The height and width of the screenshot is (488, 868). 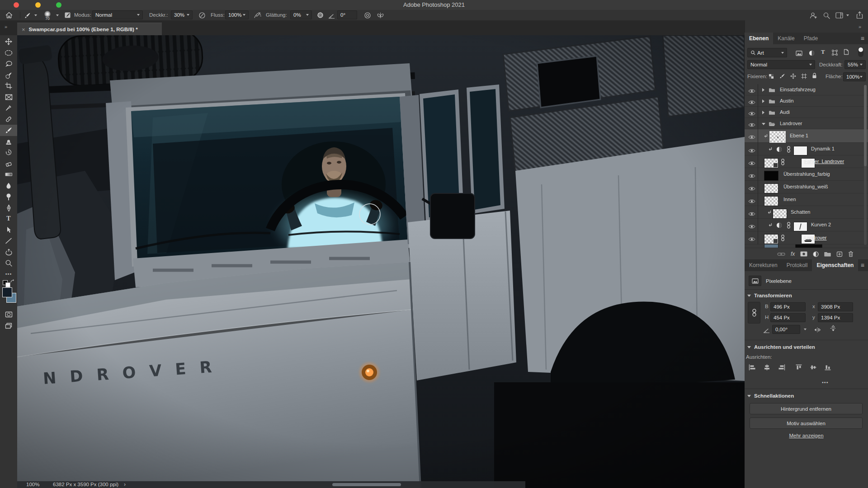 I want to click on smoothing-options-button, so click(x=320, y=15).